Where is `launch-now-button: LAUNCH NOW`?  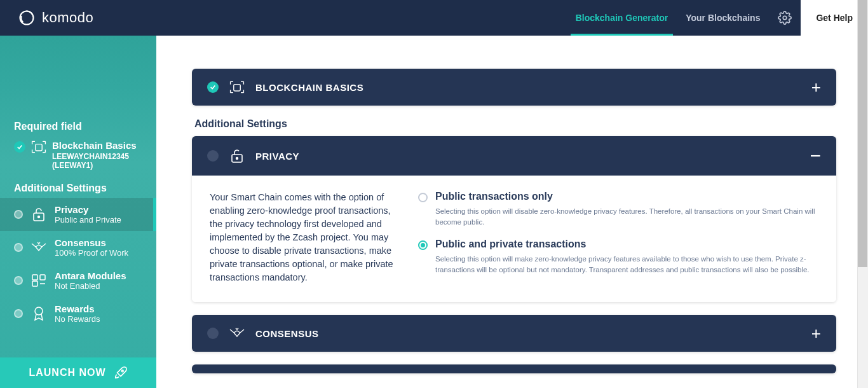 launch-now-button: LAUNCH NOW is located at coordinates (78, 373).